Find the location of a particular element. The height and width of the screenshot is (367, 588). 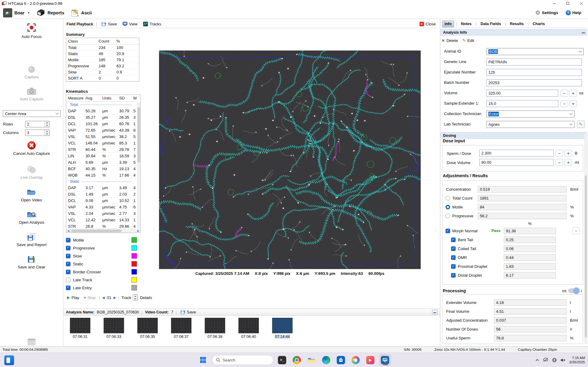

capture-button: Capture is located at coordinates (32, 72).